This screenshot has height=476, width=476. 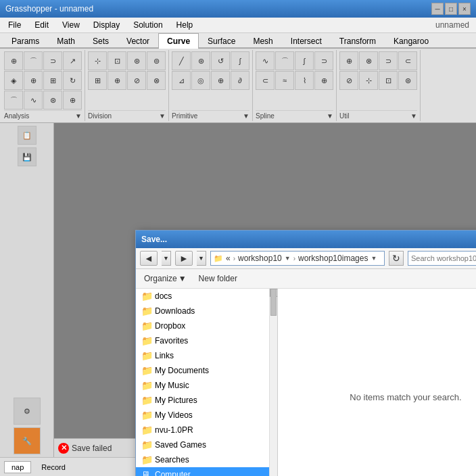 I want to click on tree-item-myvideos: 📁 My Videos, so click(x=203, y=415).